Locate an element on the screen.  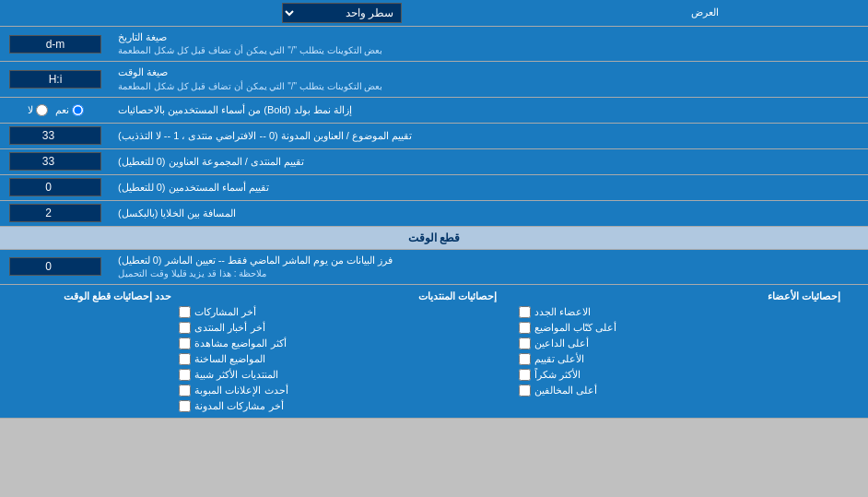
subject-title-input is located at coordinates (55, 136).